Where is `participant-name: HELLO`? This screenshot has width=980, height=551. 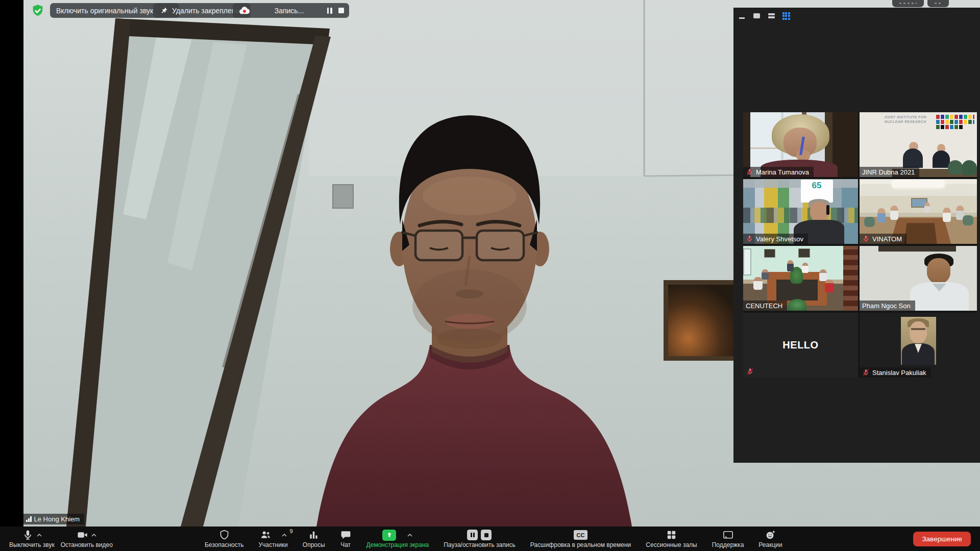
participant-name: HELLO is located at coordinates (800, 345).